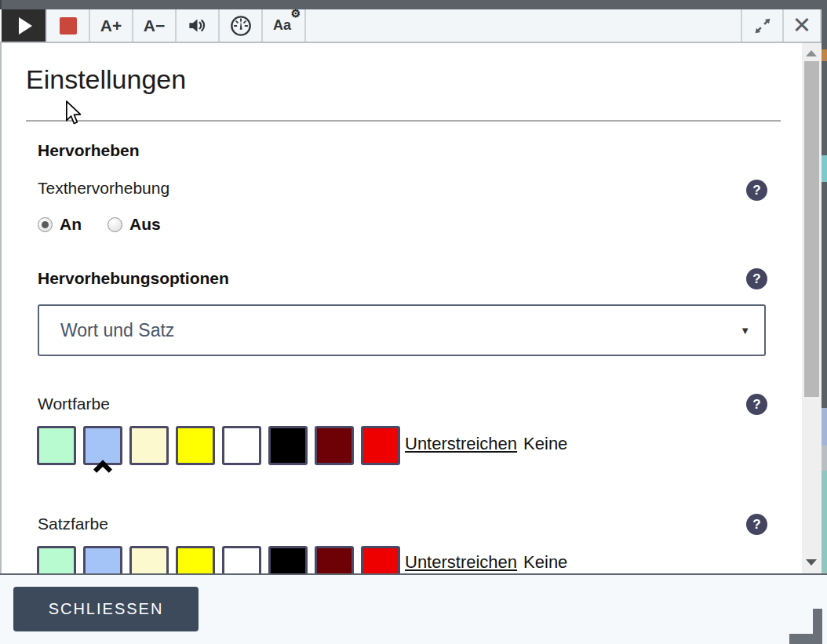 The image size is (827, 644). Describe the element at coordinates (414, 609) in the screenshot. I see `dialog-footer: SCHLIESSEN` at that location.